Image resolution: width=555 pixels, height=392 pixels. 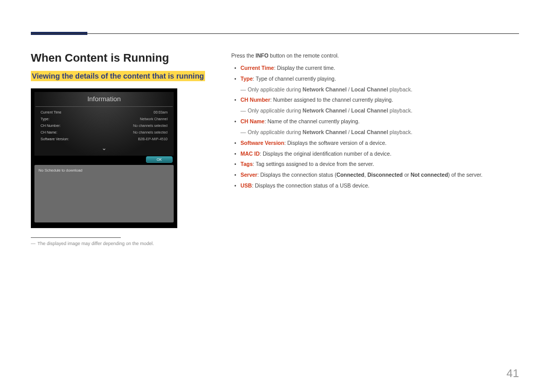 What do you see at coordinates (375, 56) in the screenshot?
I see `intro-line: Press the INFO button on the remote cont…` at bounding box center [375, 56].